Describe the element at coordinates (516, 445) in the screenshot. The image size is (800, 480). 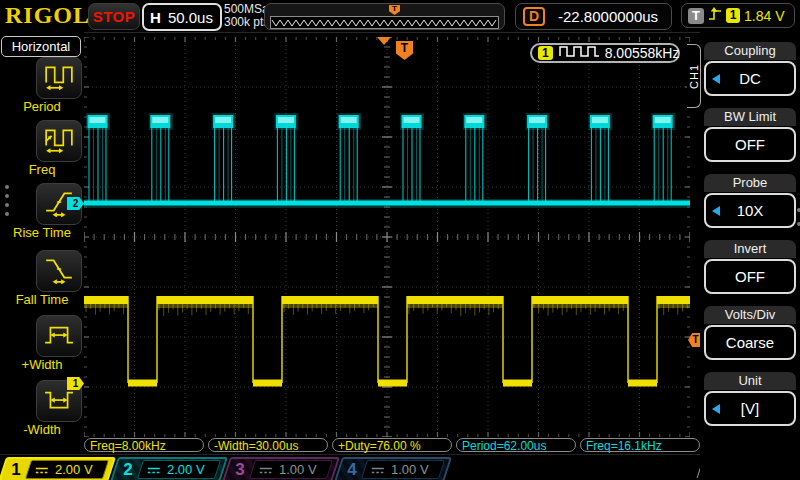
I see `measurement-item: Period=62.00us` at that location.